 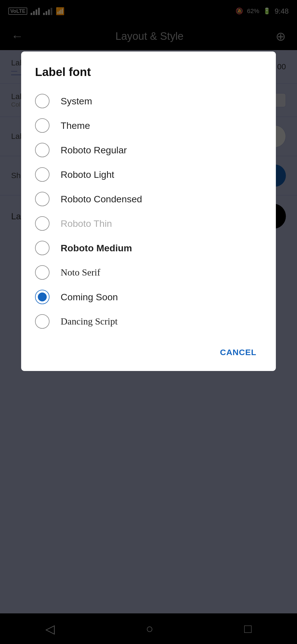 What do you see at coordinates (148, 150) in the screenshot?
I see `option-roboto-regular: Roboto Regular` at bounding box center [148, 150].